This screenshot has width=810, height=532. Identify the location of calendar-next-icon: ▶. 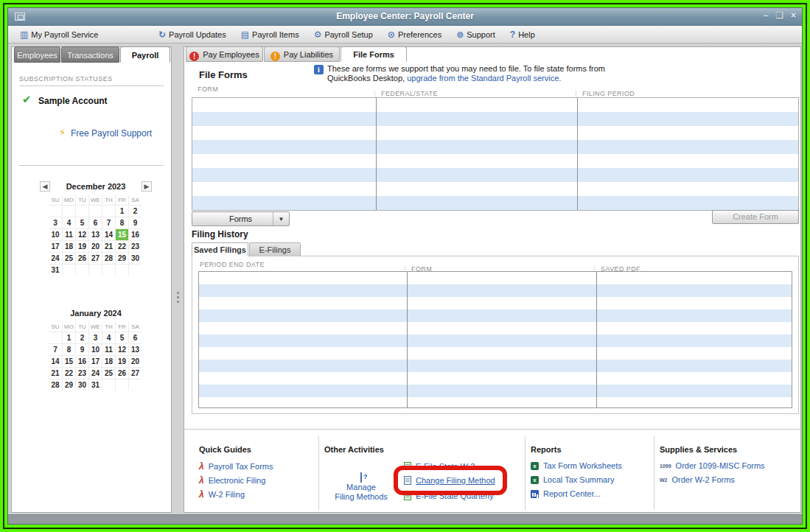
(147, 186).